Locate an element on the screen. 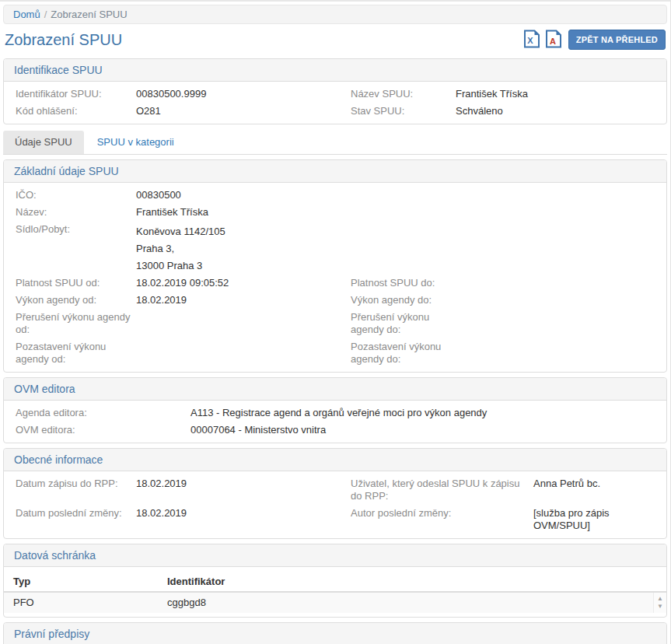  section-identifikace-spuu: Identifikace SPUU Identifikátor SPUU:008… is located at coordinates (335, 92).